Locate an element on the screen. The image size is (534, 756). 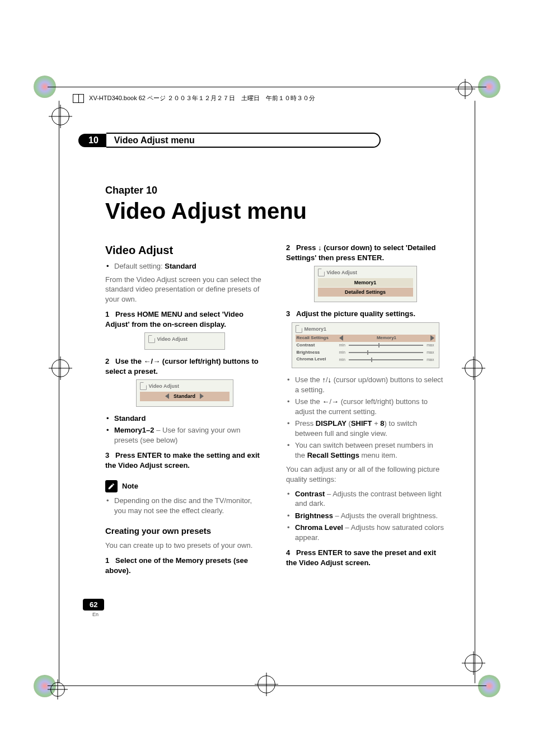
step-1-text: Press HOME MENU and select 'Video Adjust… is located at coordinates (175, 319).